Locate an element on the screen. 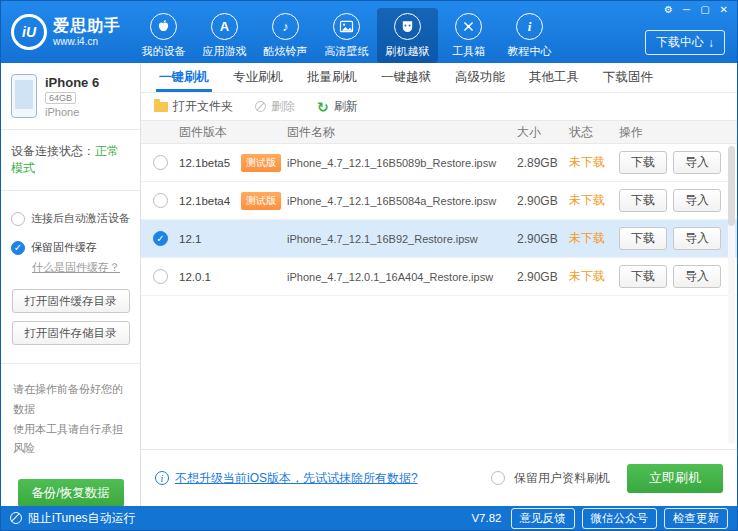  delete-label: 删除 is located at coordinates (283, 106).